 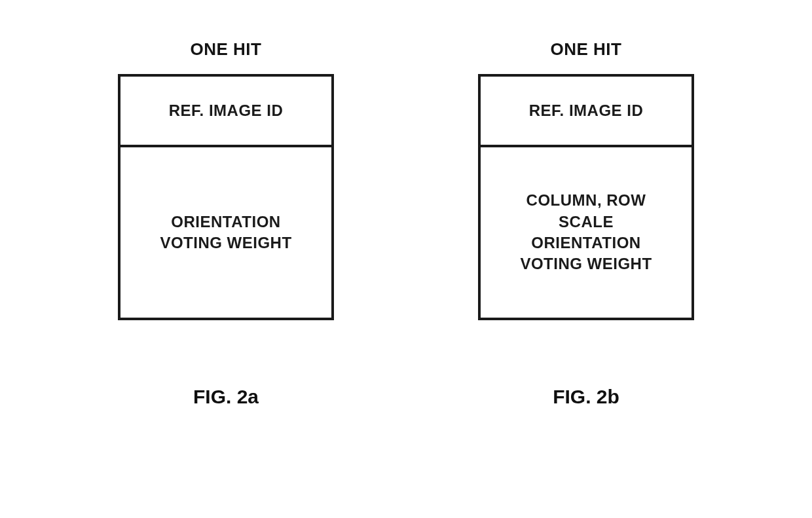 I want to click on figure-2b-bottom-line2: SCALE, so click(x=586, y=222).